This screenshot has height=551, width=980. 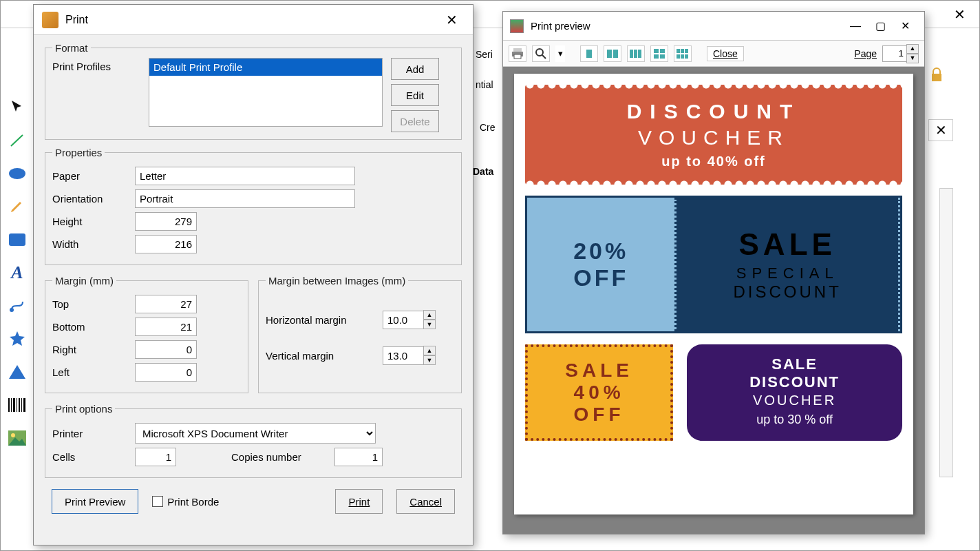 What do you see at coordinates (94, 304) in the screenshot?
I see `margin-top-label: Top` at bounding box center [94, 304].